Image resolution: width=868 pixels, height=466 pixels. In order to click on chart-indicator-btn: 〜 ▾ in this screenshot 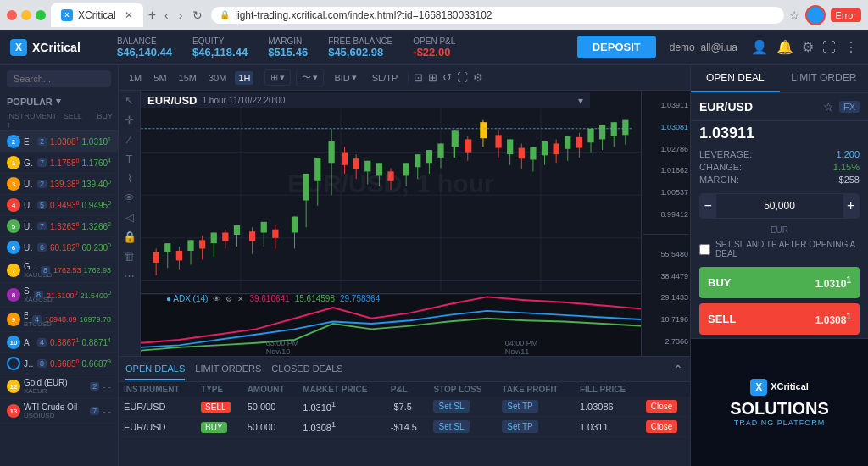, I will do `click(310, 78)`.